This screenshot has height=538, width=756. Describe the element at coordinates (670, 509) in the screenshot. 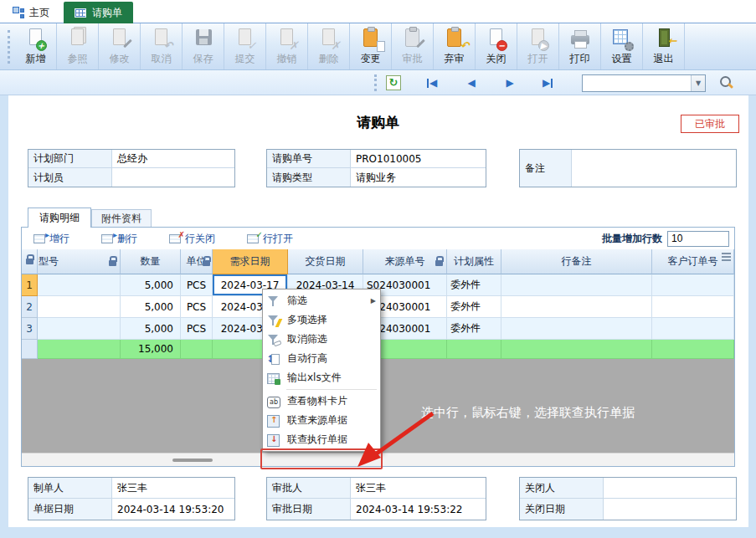

I see `close-date-value` at that location.